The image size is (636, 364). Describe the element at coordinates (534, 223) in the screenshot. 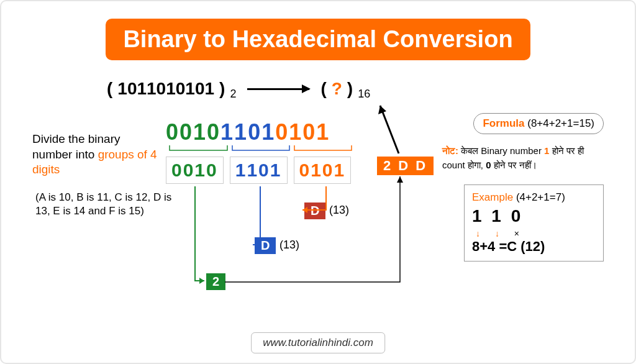

I see `example-box: Example (4+2+1=7) 1 1 0 ↓ ↓ × 8+4 =C (12…` at that location.